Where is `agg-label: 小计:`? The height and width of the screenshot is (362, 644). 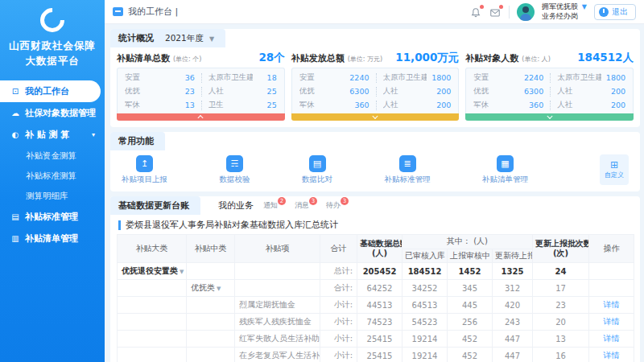 agg-label: 小计: is located at coordinates (339, 355).